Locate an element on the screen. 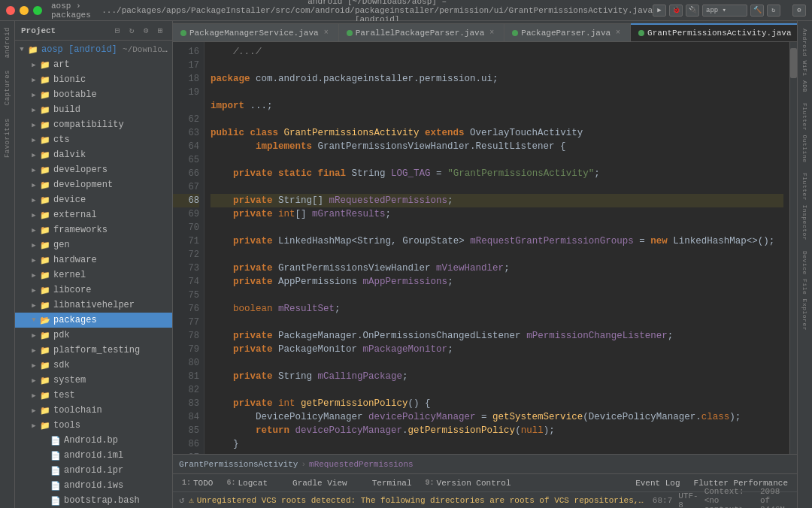  tree-item-pdk: ▶ 📁 pdk is located at coordinates (93, 335).